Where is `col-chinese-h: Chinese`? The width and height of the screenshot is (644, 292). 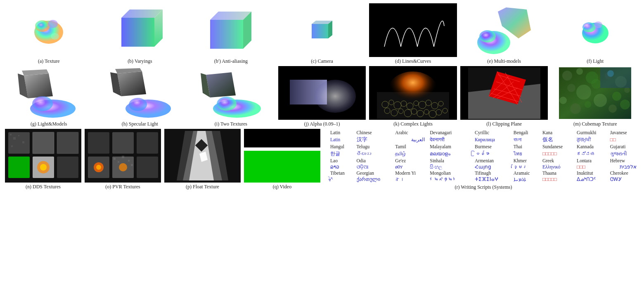 col-chinese-h: Chinese is located at coordinates (374, 133).